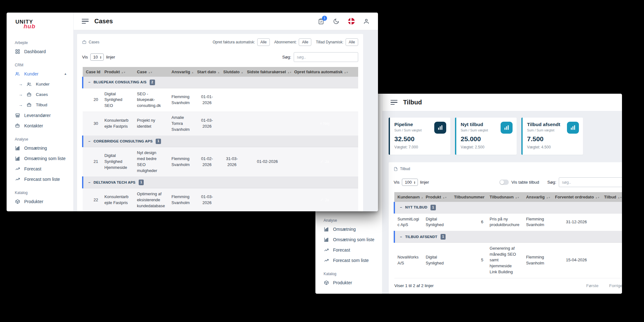 The width and height of the screenshot is (644, 322). What do you see at coordinates (220, 142) in the screenshot?
I see `group-row: –COREBRIDGE CONSULTING APS1` at bounding box center [220, 142].